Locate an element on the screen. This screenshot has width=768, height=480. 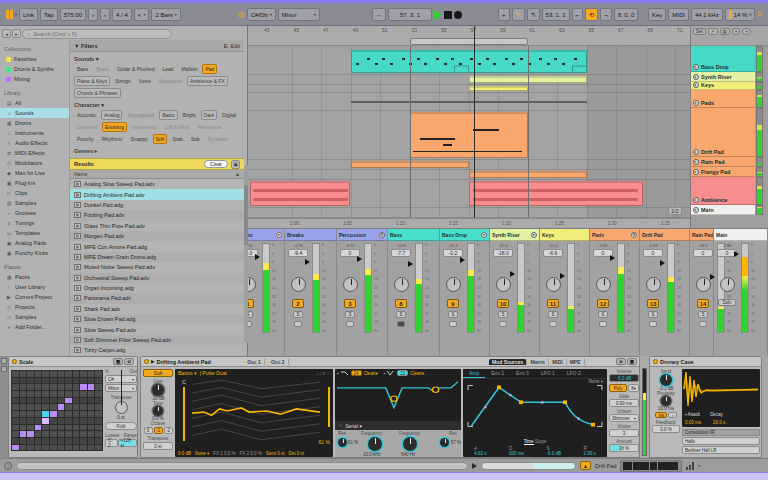
sidebar-item-favorites: Favorites is located at coordinates (34, 59).